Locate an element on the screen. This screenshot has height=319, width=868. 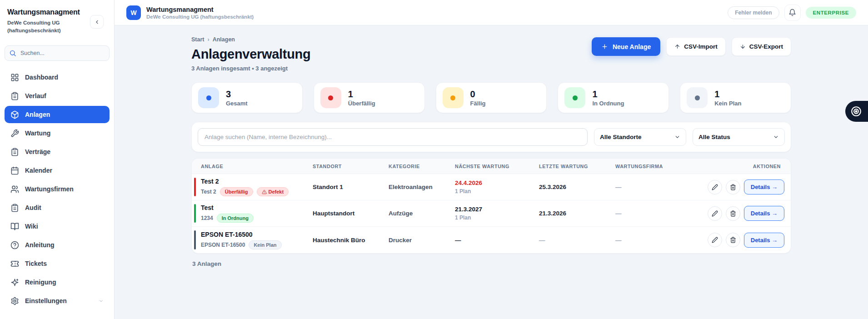
topbar: W Wartungsmanagment DeWe Consulting UG (… is located at coordinates (491, 13).